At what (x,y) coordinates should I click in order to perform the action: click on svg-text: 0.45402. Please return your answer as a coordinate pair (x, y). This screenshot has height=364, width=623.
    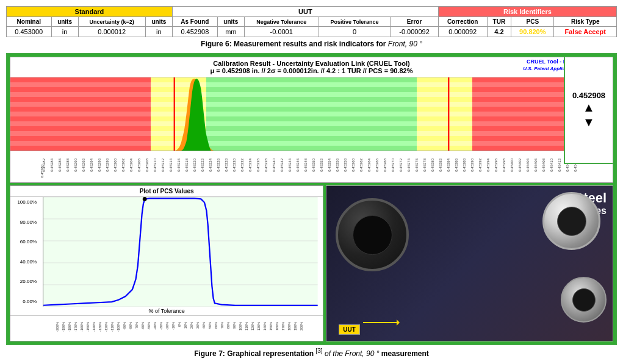
    Looking at the image, I should click on (520, 165).